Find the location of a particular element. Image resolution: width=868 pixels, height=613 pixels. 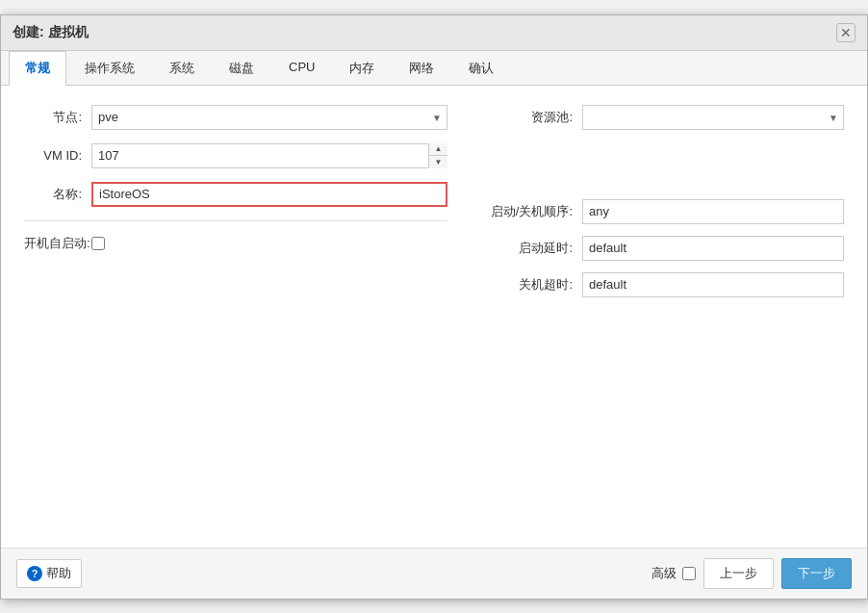

help-icon: ? is located at coordinates (35, 574).